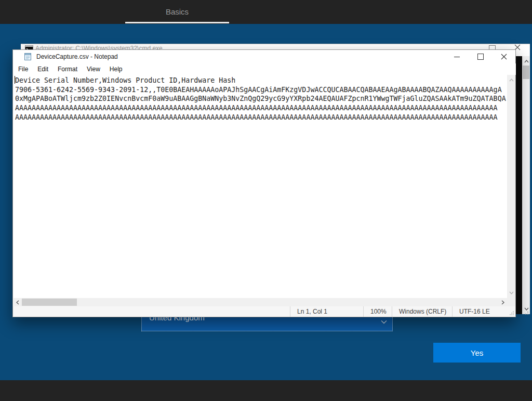  Describe the element at coordinates (511, 302) in the screenshot. I see `scrollbar-corner` at that location.